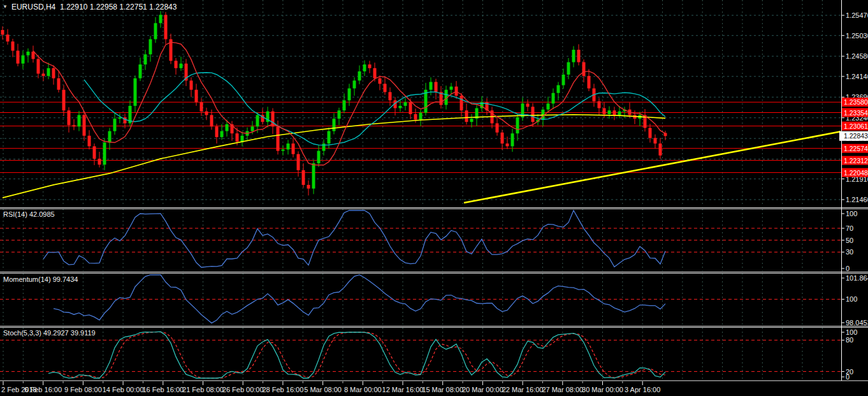 The width and height of the screenshot is (868, 396). What do you see at coordinates (29, 214) in the screenshot?
I see `rsi-indicator-label: RSI(14) 42.0985` at bounding box center [29, 214].